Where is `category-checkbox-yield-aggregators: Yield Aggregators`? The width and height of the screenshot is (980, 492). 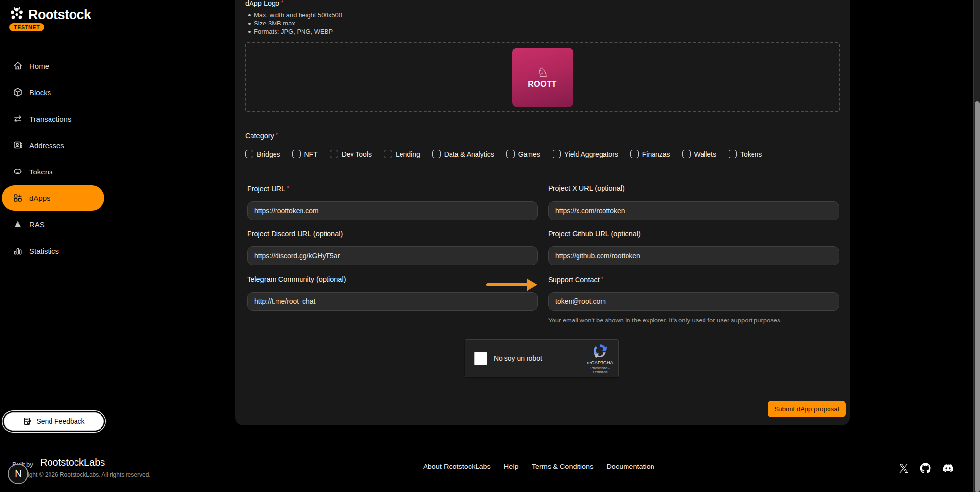 category-checkbox-yield-aggregators: Yield Aggregators is located at coordinates (585, 154).